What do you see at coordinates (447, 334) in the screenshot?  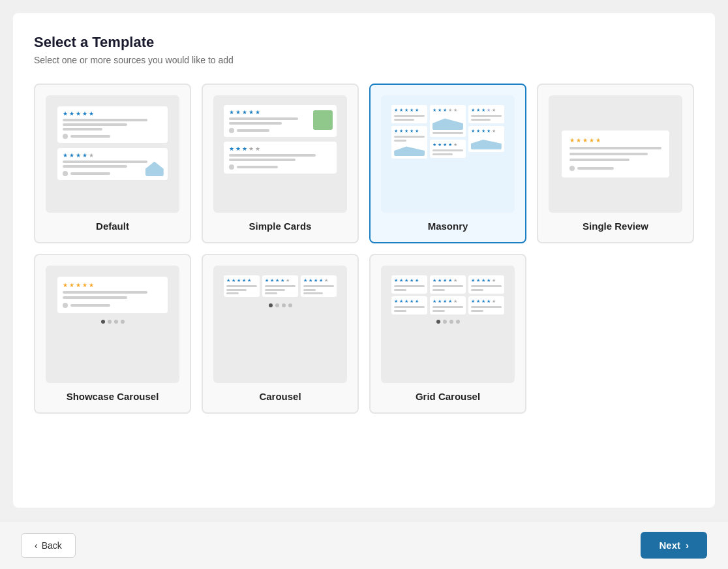 I see `template-card-grid-carousel: ★ ★ ★ ★ ★ ★` at bounding box center [447, 334].